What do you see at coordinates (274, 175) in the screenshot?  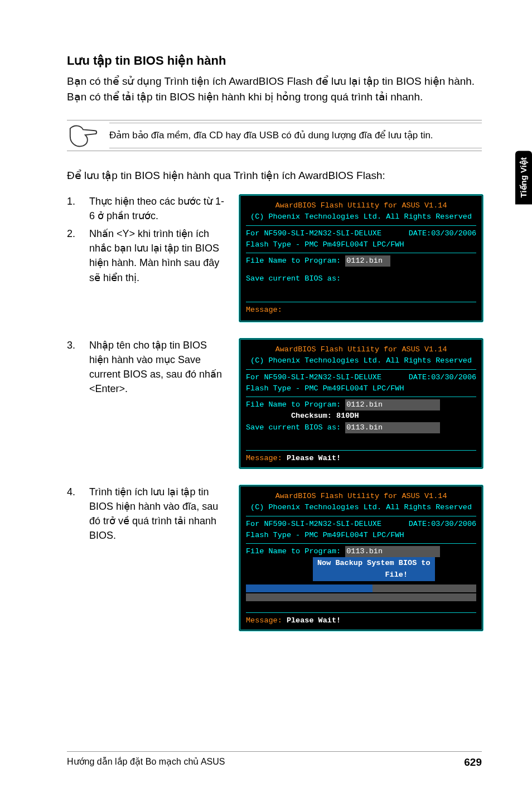 I see `lead-paragraph: Để lưu tập tin BIOS hiện hành qua Trình …` at bounding box center [274, 175].